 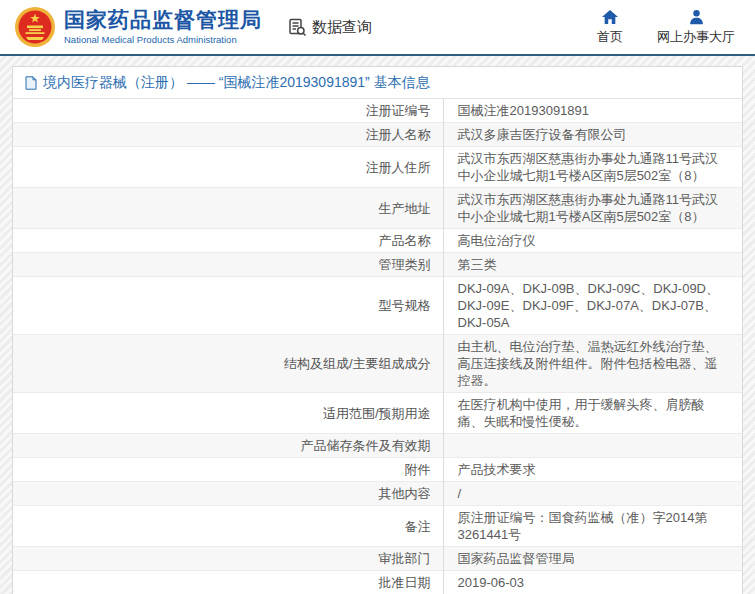 What do you see at coordinates (405, 494) in the screenshot?
I see `row-label-text: 其他内容` at bounding box center [405, 494].